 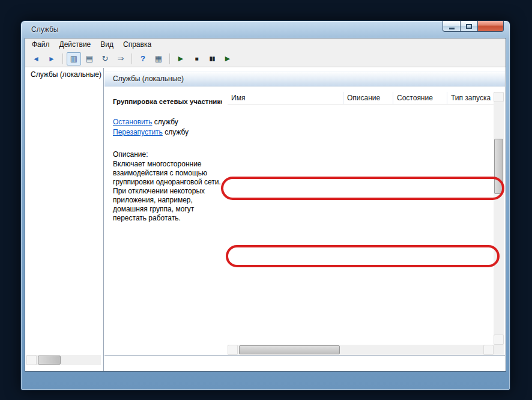 I want to click on minimize-icon, so click(x=452, y=29).